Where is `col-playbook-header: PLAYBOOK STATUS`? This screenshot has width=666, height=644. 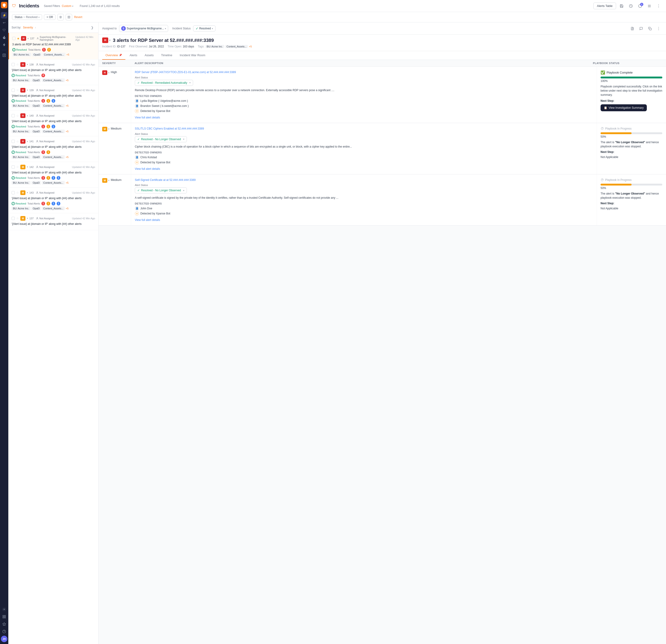 col-playbook-header: PLAYBOOK STATUS is located at coordinates (628, 63).